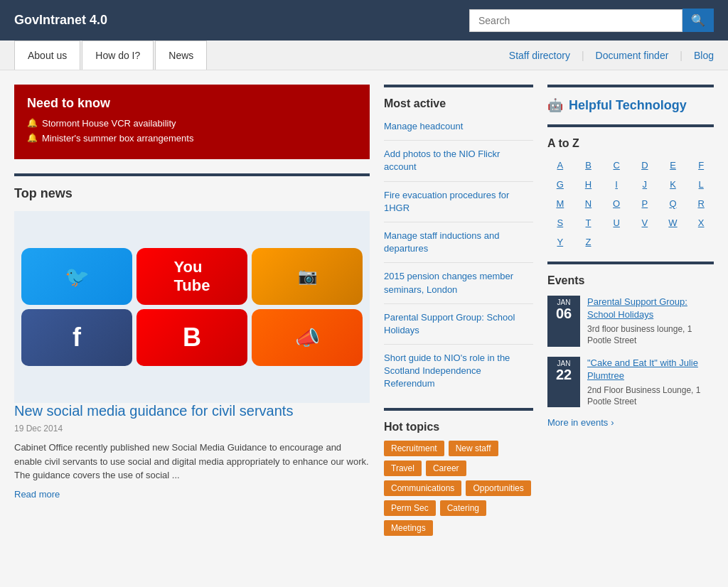  I want to click on az-letter-e: E, so click(673, 165).